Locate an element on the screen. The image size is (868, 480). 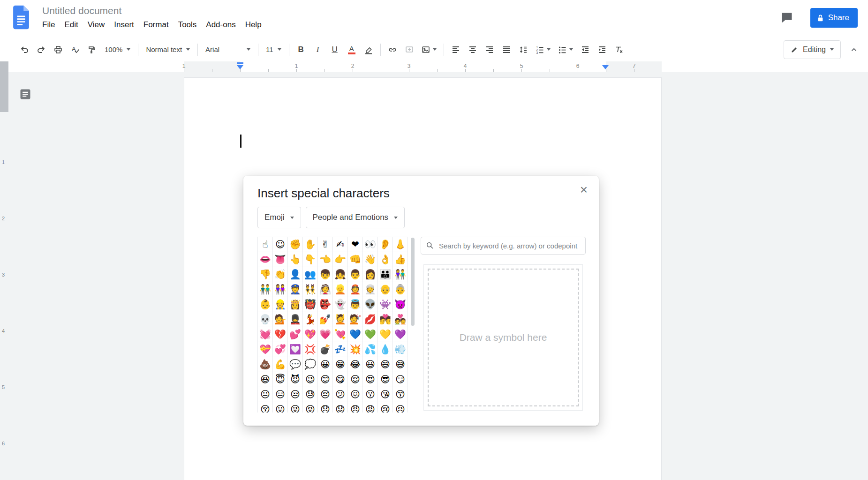
redo-button is located at coordinates (41, 50).